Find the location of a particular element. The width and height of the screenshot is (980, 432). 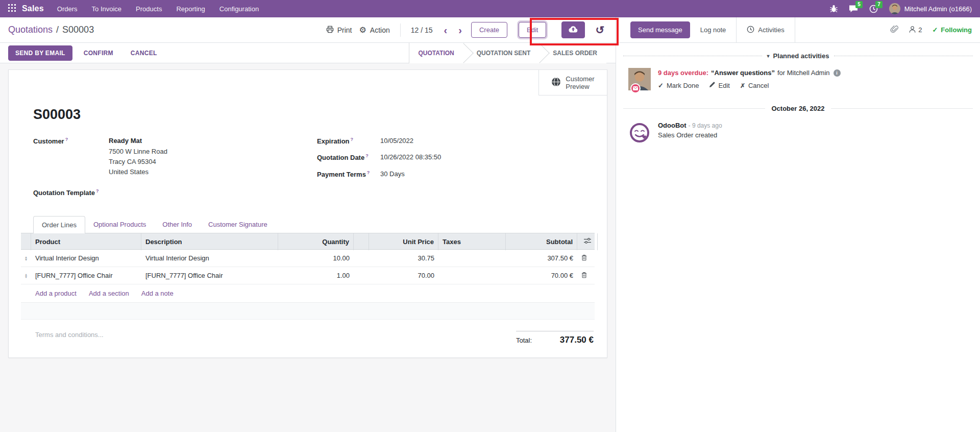

breadcrumb: Quotations / S00003 is located at coordinates (167, 30).